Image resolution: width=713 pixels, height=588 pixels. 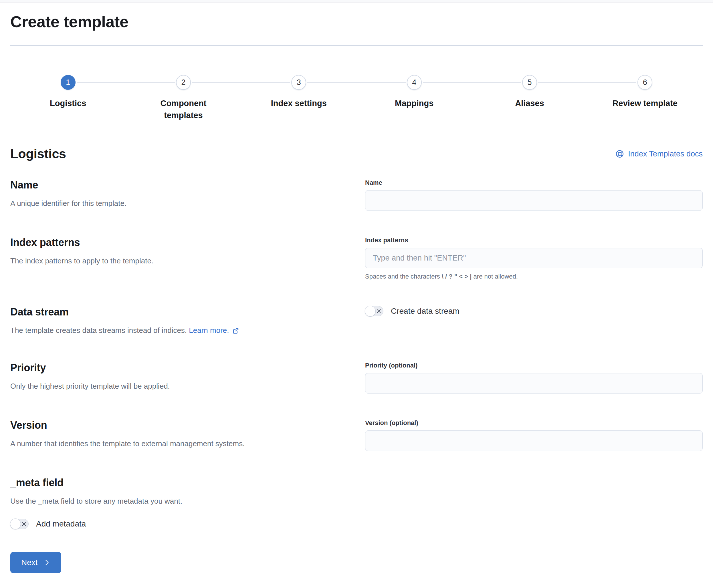 What do you see at coordinates (534, 423) in the screenshot?
I see `version-field-label: Version (optional)` at bounding box center [534, 423].